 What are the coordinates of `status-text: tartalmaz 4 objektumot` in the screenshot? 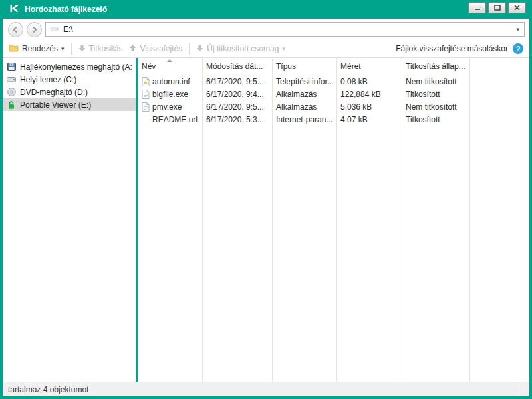 It's located at (48, 390).